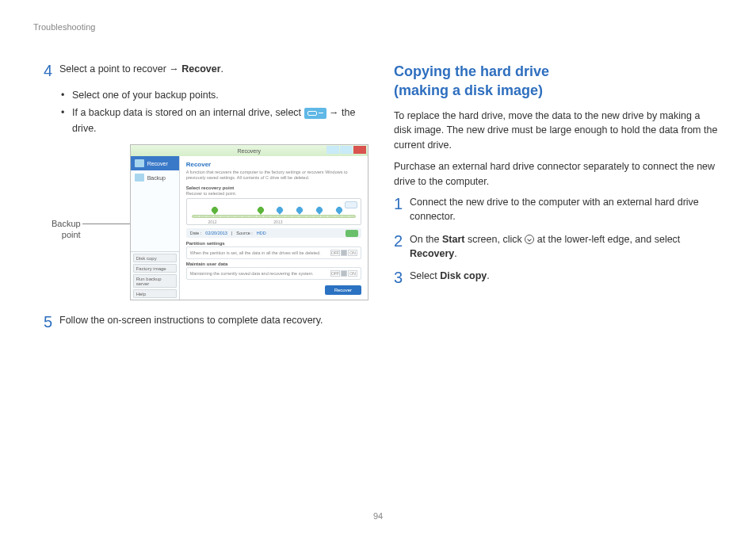 This screenshot has width=756, height=535. Describe the element at coordinates (360, 150) in the screenshot. I see `close-button` at that location.